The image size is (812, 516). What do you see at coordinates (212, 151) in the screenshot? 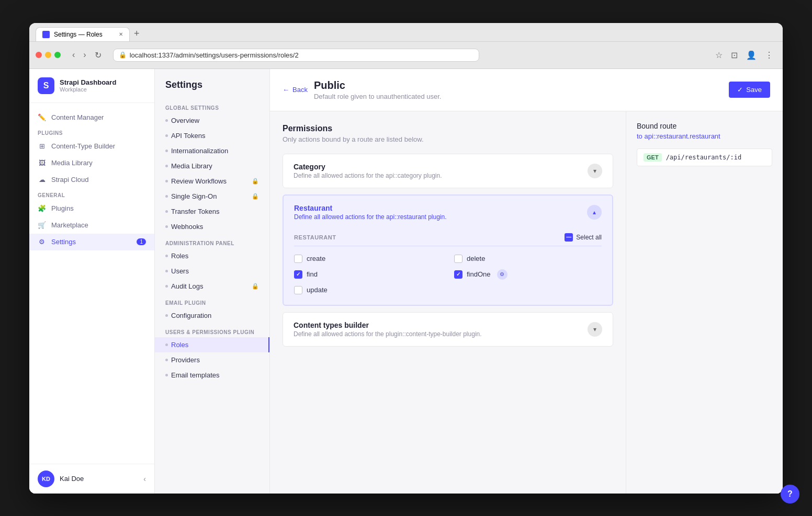
I see `settings-item-internationalization: Internationalization` at bounding box center [212, 151].